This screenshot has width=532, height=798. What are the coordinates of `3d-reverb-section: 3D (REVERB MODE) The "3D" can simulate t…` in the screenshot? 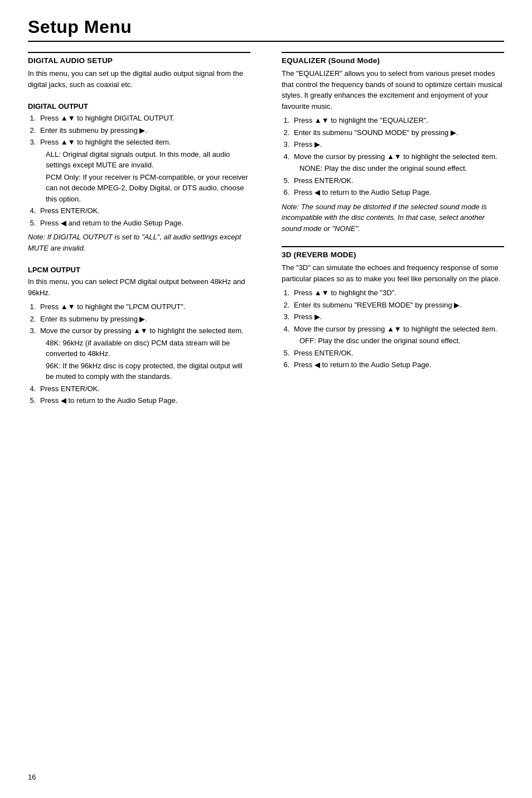 It's located at (393, 308).